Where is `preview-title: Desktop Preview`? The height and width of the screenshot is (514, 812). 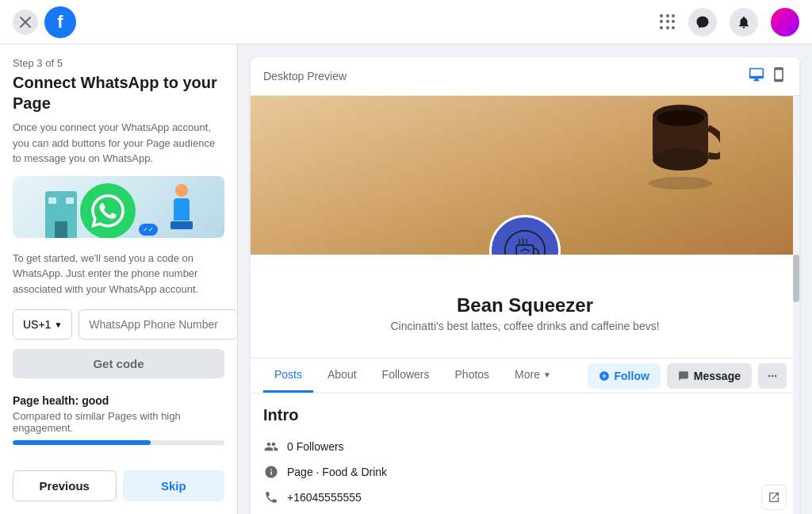 preview-title: Desktop Preview is located at coordinates (304, 76).